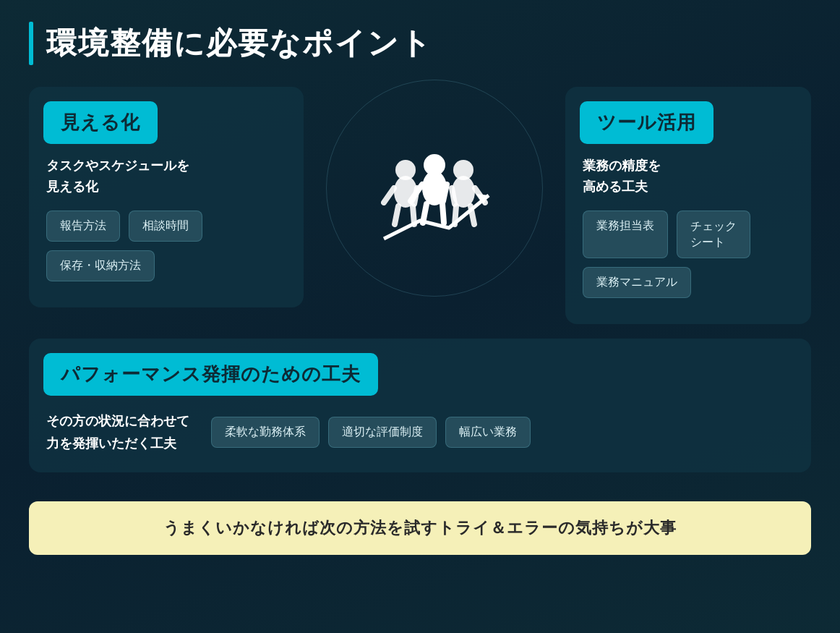 The height and width of the screenshot is (633, 840). I want to click on tag-gyomu: 幅広い業務, so click(488, 433).